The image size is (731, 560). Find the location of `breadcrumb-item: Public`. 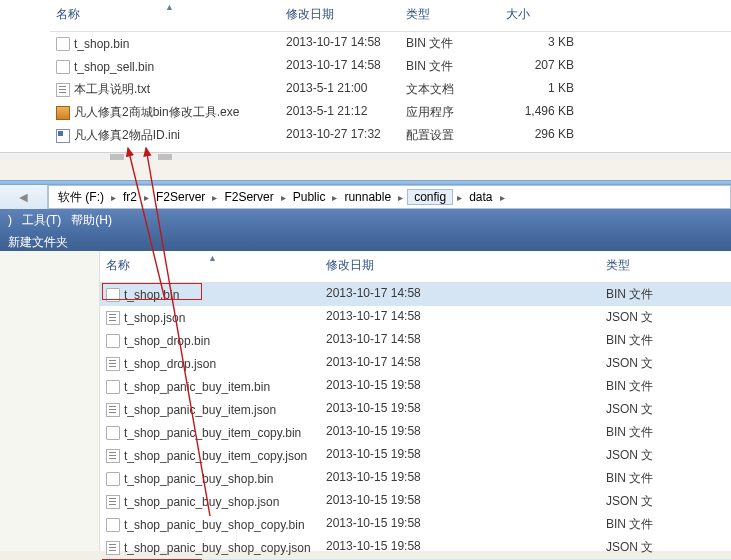

breadcrumb-item: Public is located at coordinates (310, 197).